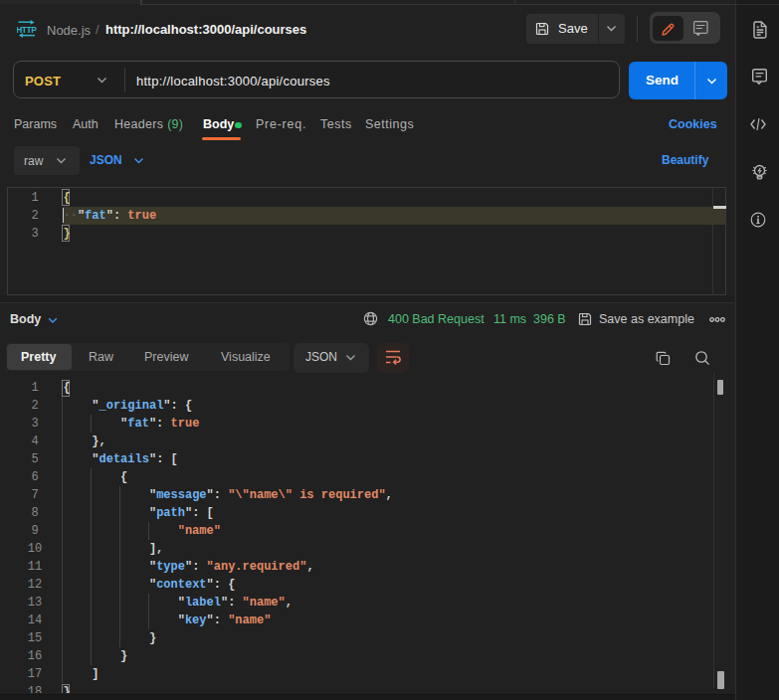 This screenshot has height=700, width=779. Describe the element at coordinates (27, 30) in the screenshot. I see `svg-text: HTTP` at that location.